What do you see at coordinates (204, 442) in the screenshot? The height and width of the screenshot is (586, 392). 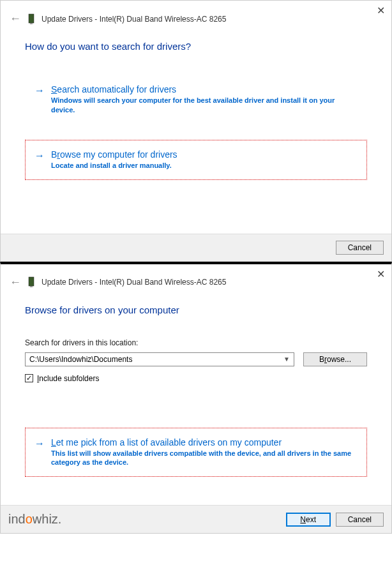 I see `option-title: Let me pick from a list of available dri…` at bounding box center [204, 442].